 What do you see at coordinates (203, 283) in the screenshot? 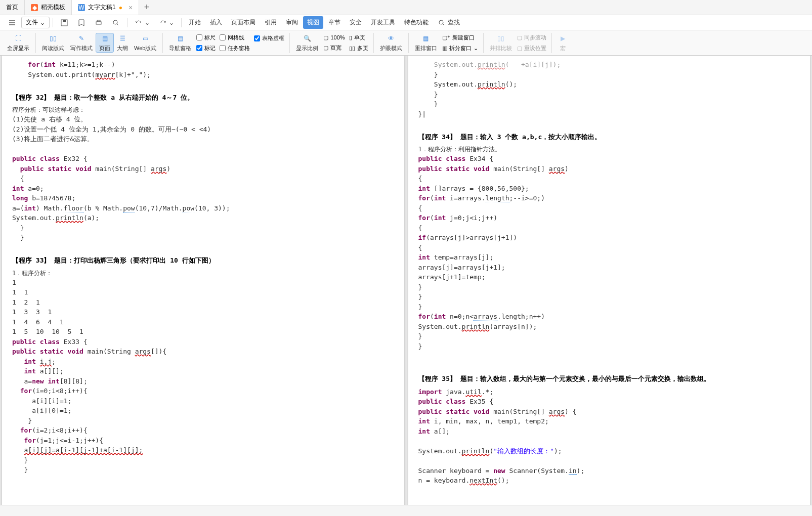
I see `triangle-row: 1` at bounding box center [203, 283].